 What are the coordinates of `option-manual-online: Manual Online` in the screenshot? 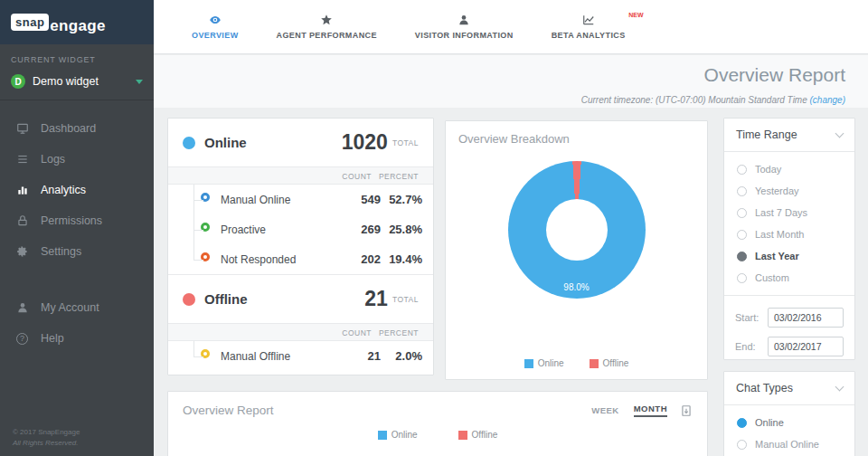 It's located at (789, 444).